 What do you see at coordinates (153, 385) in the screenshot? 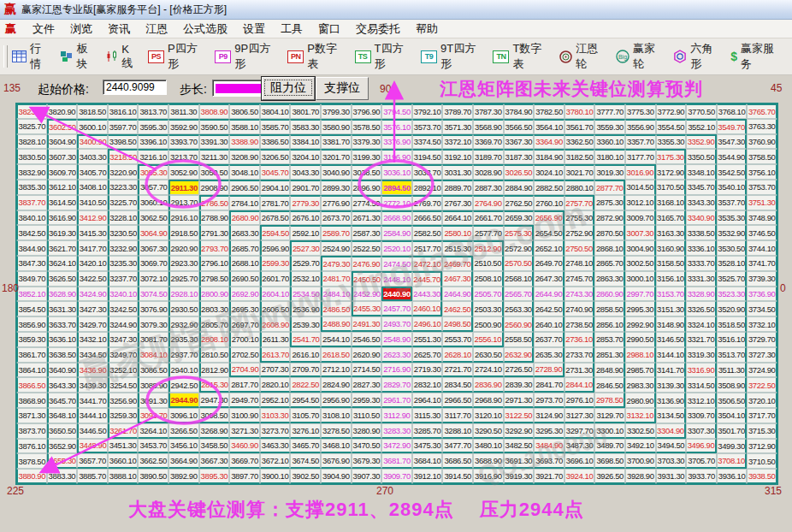
I see `matrix-cell: 3088.90` at bounding box center [153, 385].